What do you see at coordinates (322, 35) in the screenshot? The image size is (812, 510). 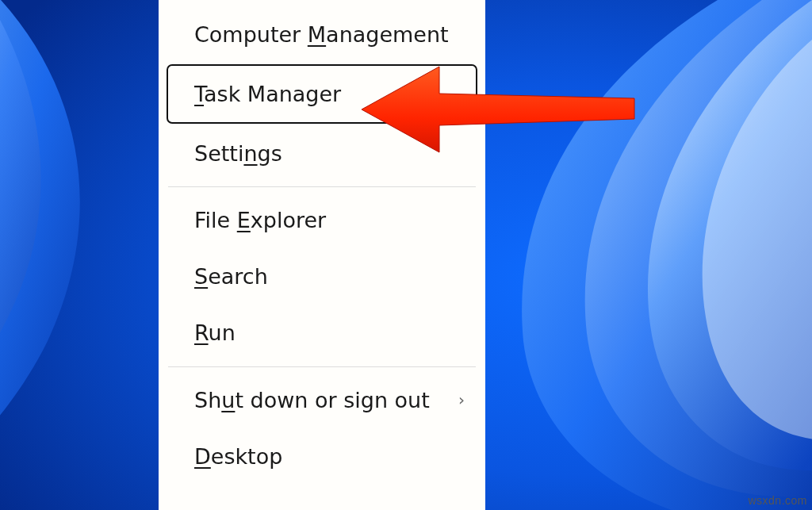 I see `menu-item-computer-management: Computer Management` at bounding box center [322, 35].